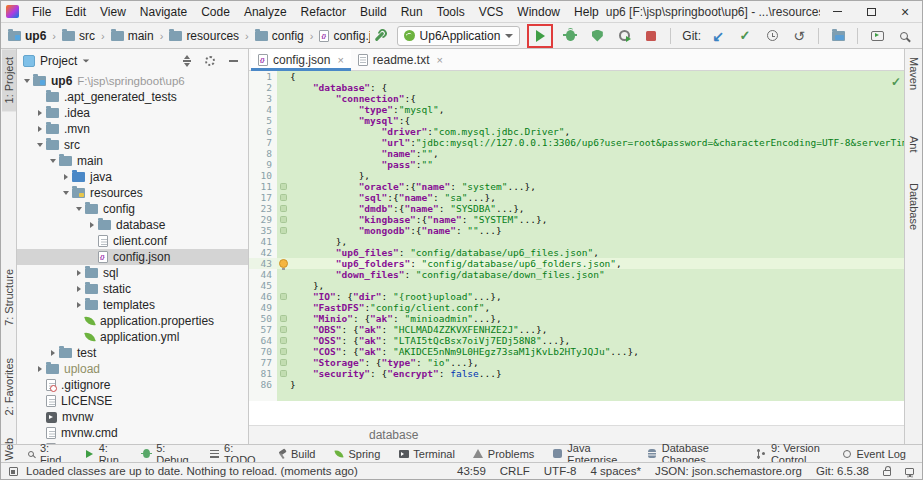  I want to click on stripe-tab-database: Database, so click(914, 206).